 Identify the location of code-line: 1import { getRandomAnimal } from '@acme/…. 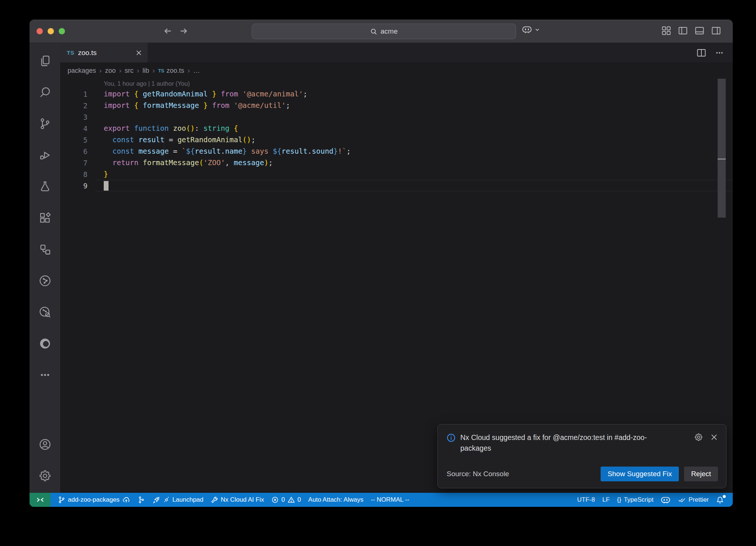
(396, 94).